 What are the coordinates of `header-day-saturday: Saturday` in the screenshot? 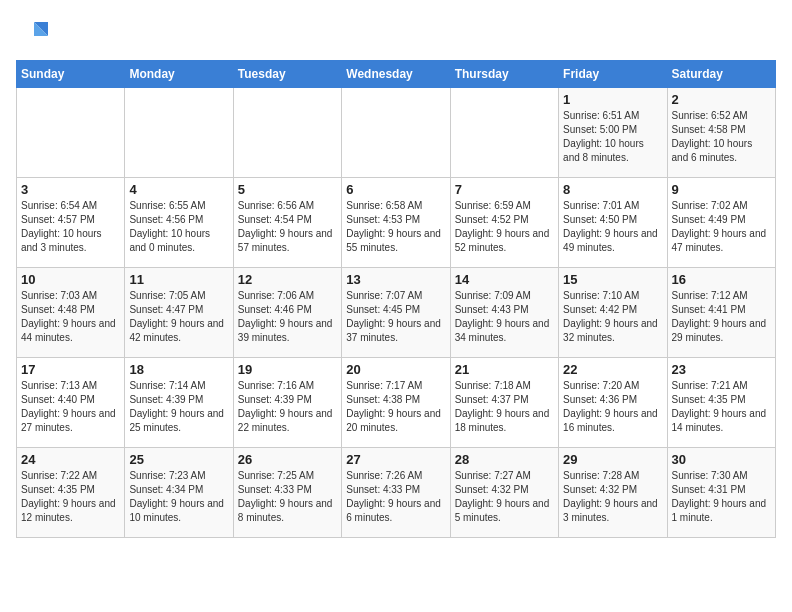 It's located at (721, 74).